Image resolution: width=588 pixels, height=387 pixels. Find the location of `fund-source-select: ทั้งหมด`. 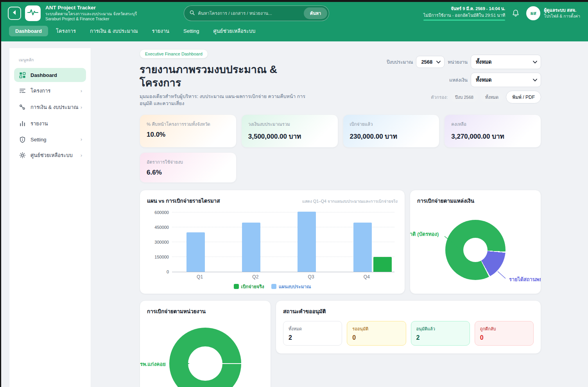

fund-source-select: ทั้งหมด is located at coordinates (506, 80).